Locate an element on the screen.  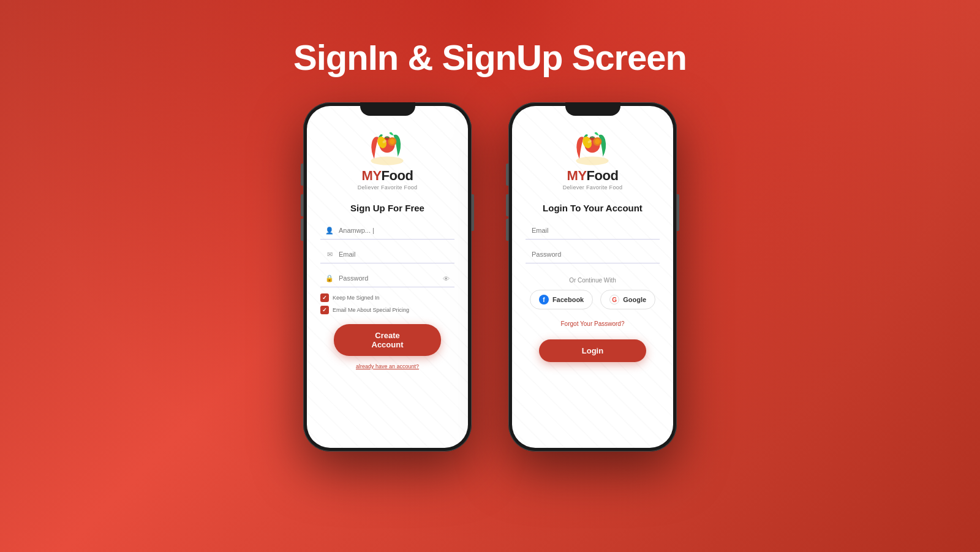
keep-signed-in-checkbox is located at coordinates (325, 298).